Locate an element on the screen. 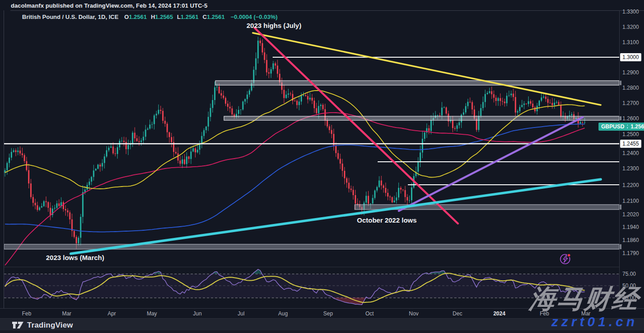  zone-2023-lows is located at coordinates (312, 247).